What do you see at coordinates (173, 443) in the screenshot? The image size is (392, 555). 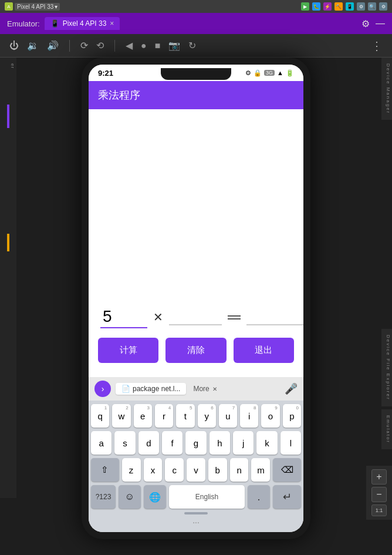 I see `key-f: f` at bounding box center [173, 443].